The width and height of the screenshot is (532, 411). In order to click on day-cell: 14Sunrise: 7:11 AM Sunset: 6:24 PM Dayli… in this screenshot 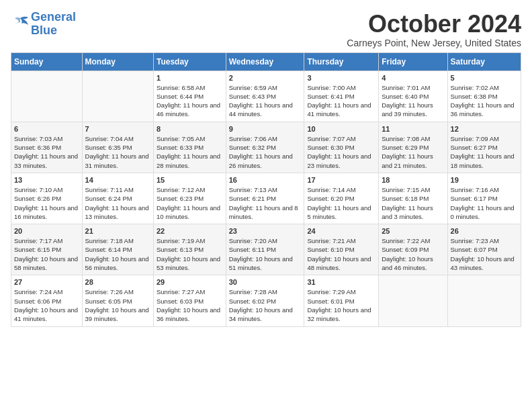, I will do `click(118, 198)`.